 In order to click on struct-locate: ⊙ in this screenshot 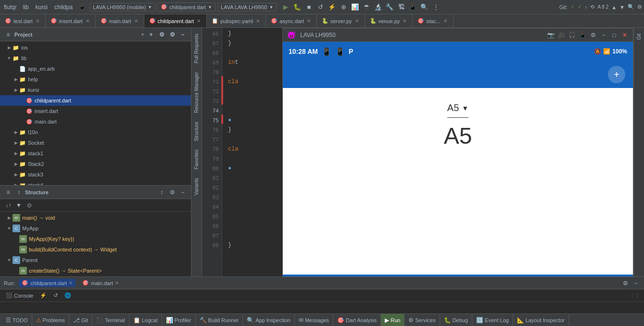, I will do `click(29, 205)`.